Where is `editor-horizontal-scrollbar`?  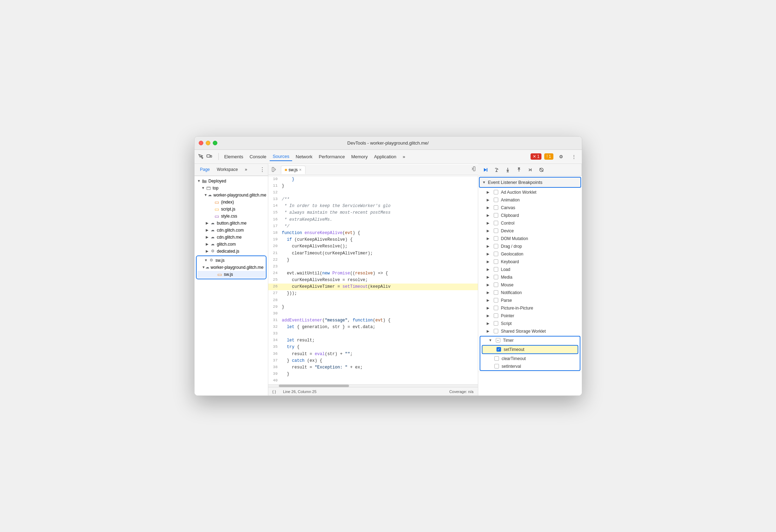 editor-horizontal-scrollbar is located at coordinates (373, 386).